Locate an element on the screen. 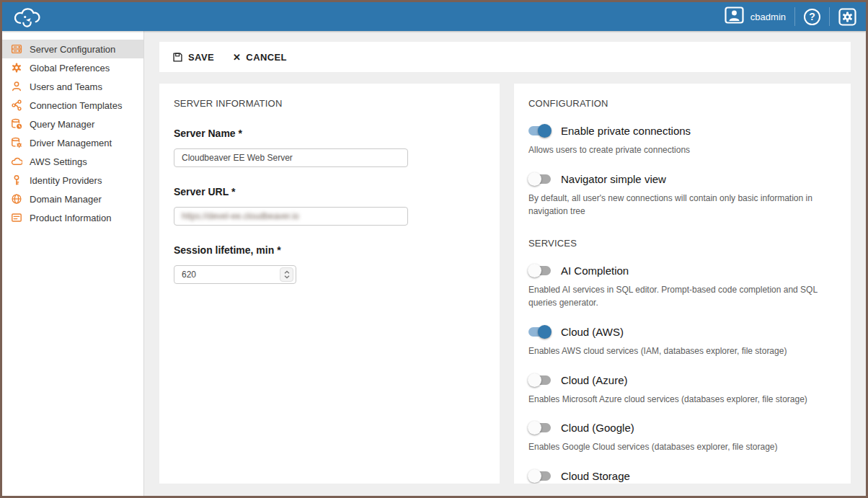 The width and height of the screenshot is (868, 498). sidebar-item-users-and-teams: Users and Teams is located at coordinates (73, 86).